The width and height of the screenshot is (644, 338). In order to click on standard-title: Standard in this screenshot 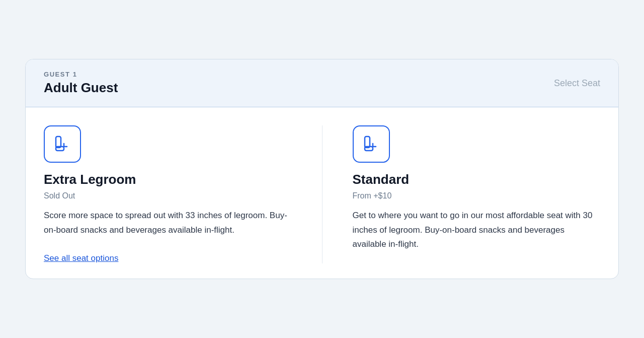, I will do `click(477, 179)`.